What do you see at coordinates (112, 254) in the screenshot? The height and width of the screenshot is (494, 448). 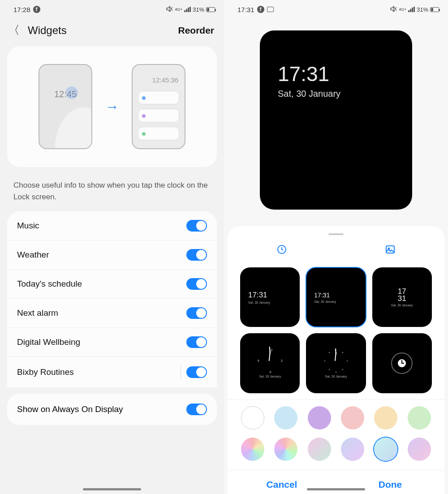 I see `toggle-row-weather: Weather` at bounding box center [112, 254].